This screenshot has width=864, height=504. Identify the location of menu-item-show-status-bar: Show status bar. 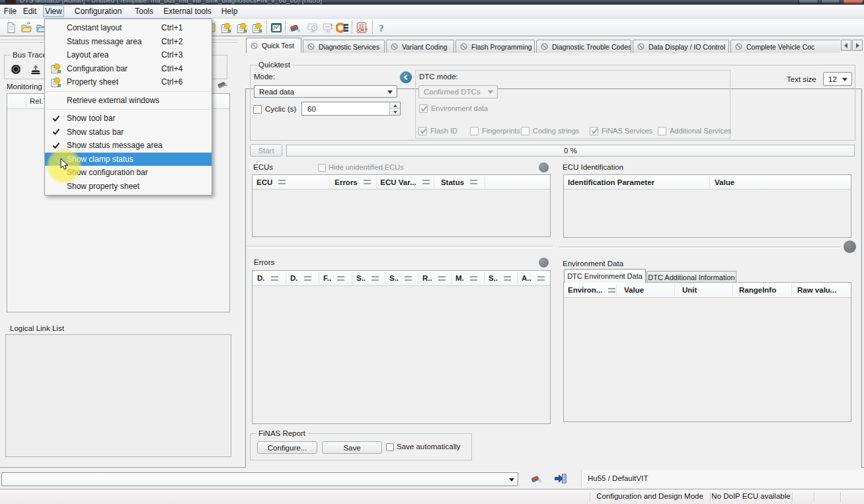
(128, 132).